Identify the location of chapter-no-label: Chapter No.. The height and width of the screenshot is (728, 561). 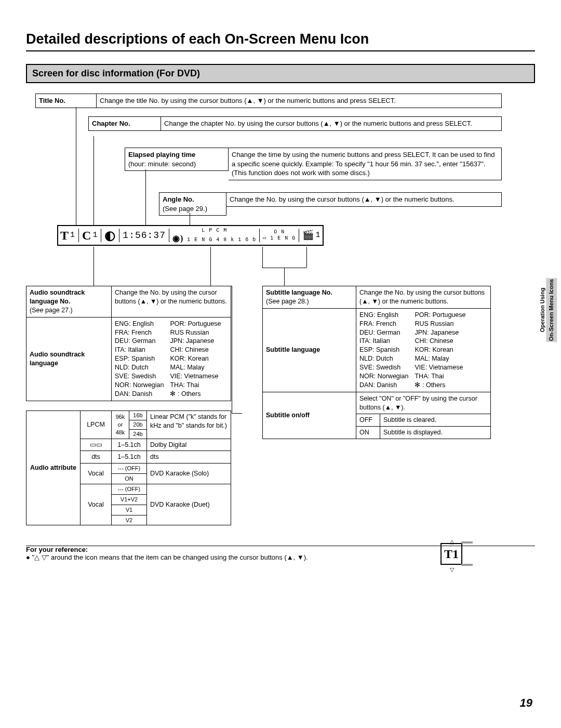
(125, 124).